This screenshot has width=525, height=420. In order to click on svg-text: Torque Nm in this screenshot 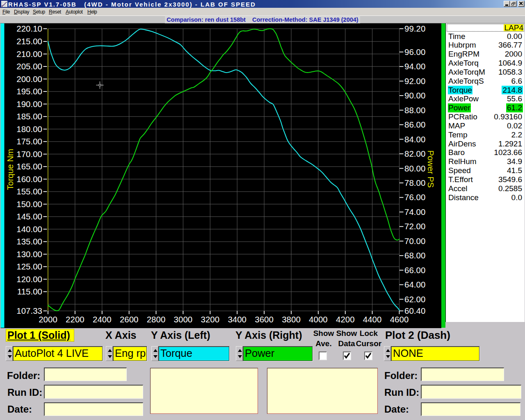, I will do `click(10, 169)`.